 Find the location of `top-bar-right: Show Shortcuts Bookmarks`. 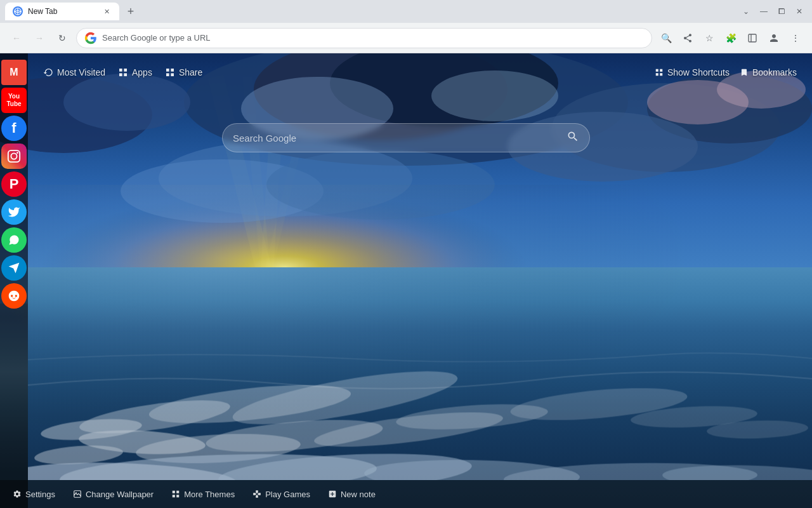

top-bar-right: Show Shortcuts Bookmarks is located at coordinates (726, 72).